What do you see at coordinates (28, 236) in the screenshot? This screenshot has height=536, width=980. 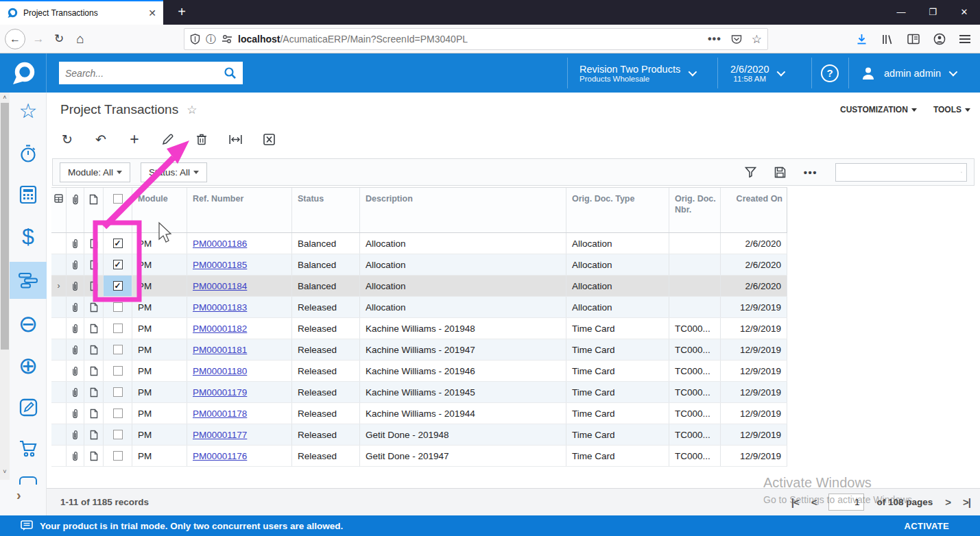 I see `sidebar-item-banking: $` at bounding box center [28, 236].